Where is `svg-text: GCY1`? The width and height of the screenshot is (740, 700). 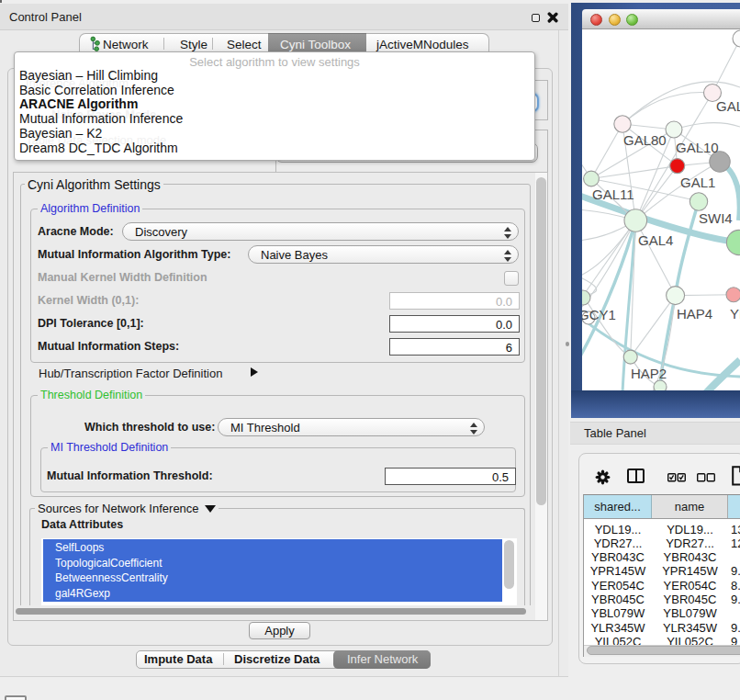 svg-text: GCY1 is located at coordinates (599, 314).